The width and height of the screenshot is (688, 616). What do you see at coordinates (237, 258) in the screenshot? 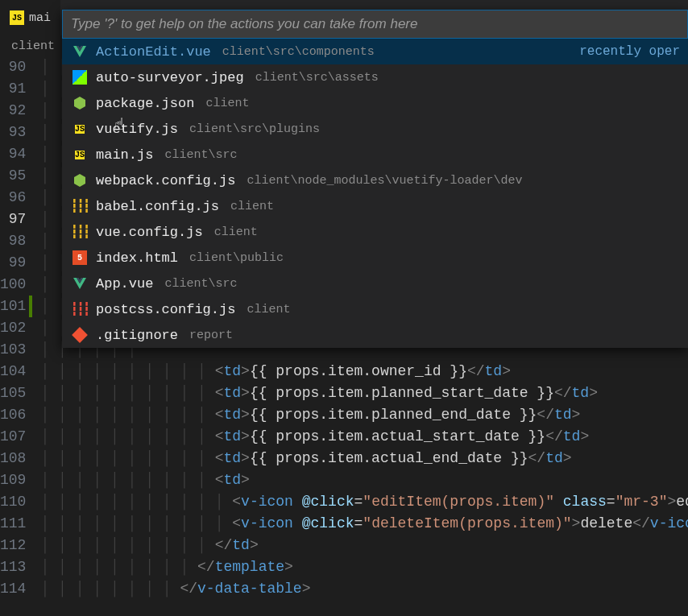
I see `file-path: client\public` at bounding box center [237, 258].